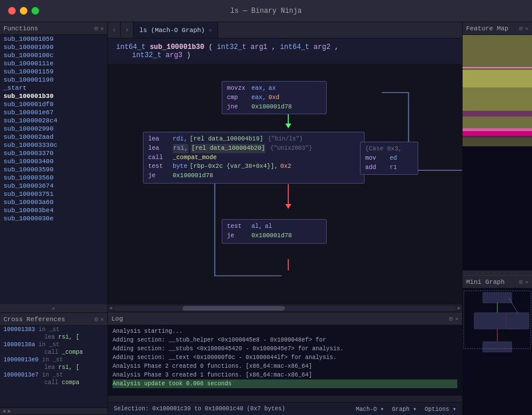 The width and height of the screenshot is (532, 415). I want to click on log-line: Analysis Phase 2 created 0 functions. [x…, so click(285, 366).